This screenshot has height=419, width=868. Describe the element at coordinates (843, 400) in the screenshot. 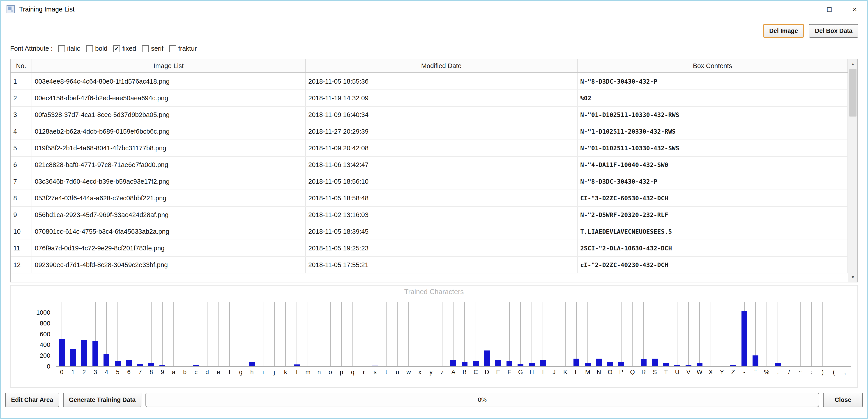

I see `close-button: Close` at that location.